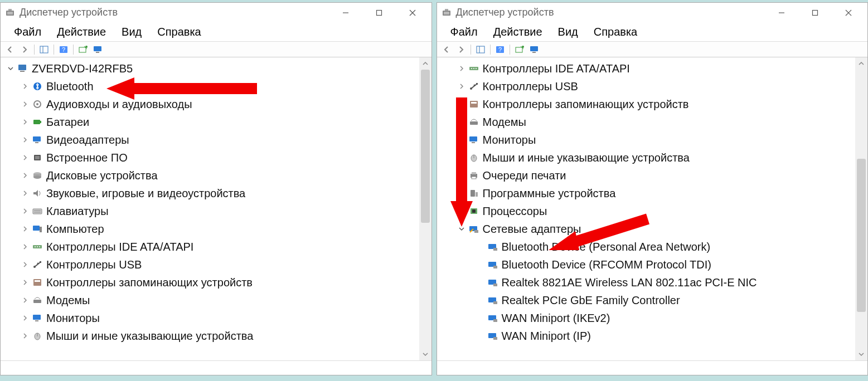 The image size is (868, 381). What do you see at coordinates (68, 301) in the screenshot?
I see `tree-item-label: Модемы` at bounding box center [68, 301].